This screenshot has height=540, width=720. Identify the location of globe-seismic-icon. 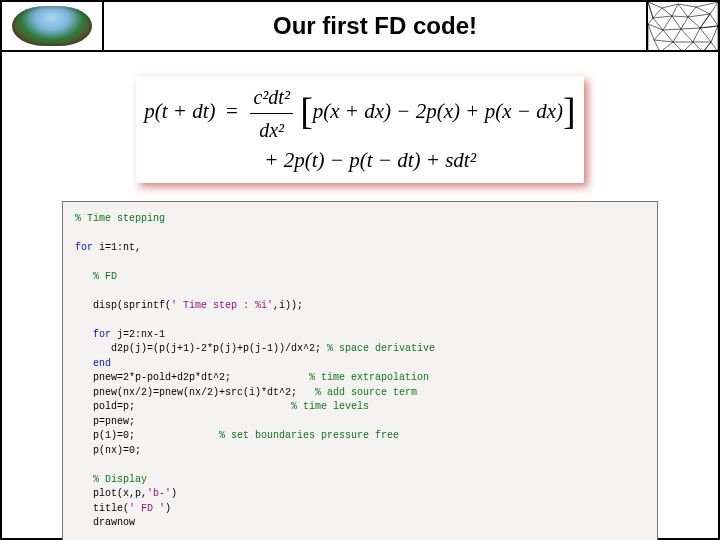
(52, 26).